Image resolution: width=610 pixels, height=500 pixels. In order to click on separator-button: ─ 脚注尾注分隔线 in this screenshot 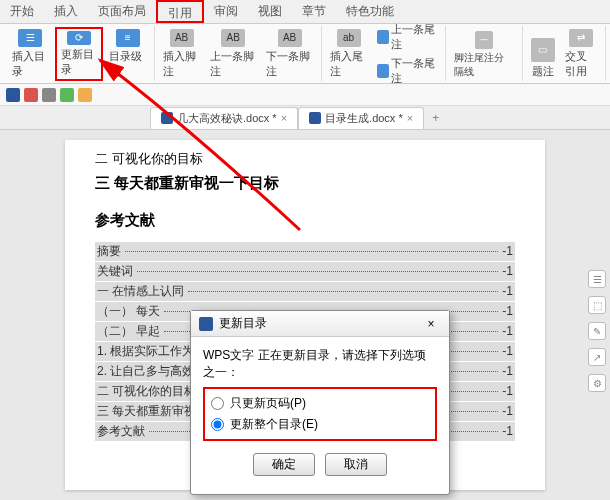, I will do `click(484, 54)`.